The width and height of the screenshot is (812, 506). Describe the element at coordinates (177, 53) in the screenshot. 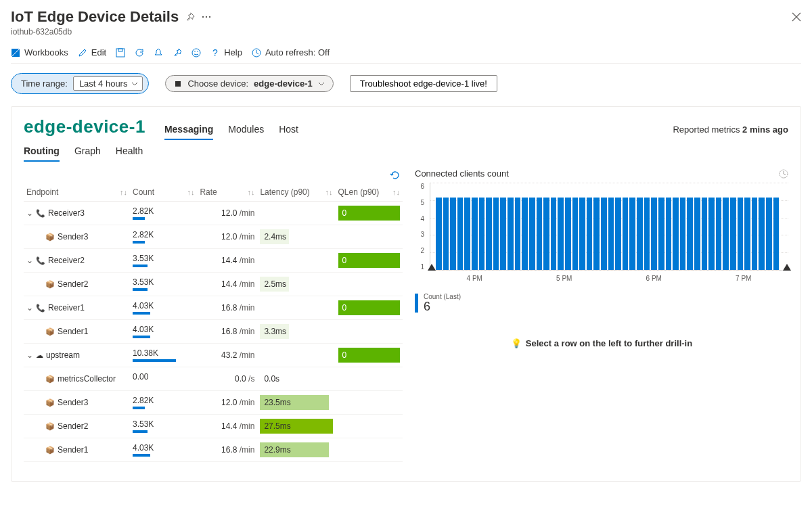

I see `pin-toolbar-icon` at that location.